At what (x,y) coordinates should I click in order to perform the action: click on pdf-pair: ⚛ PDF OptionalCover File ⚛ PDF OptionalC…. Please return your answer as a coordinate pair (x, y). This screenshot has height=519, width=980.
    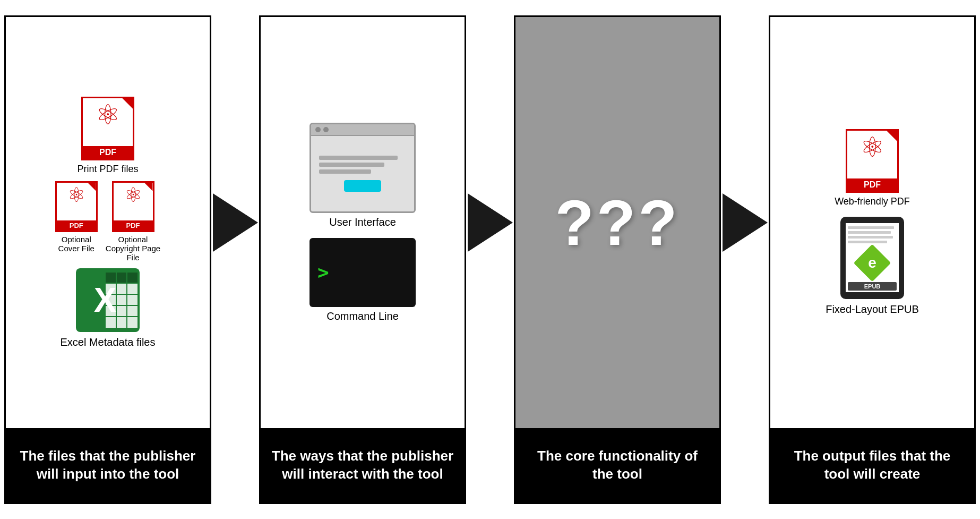
    Looking at the image, I should click on (108, 222).